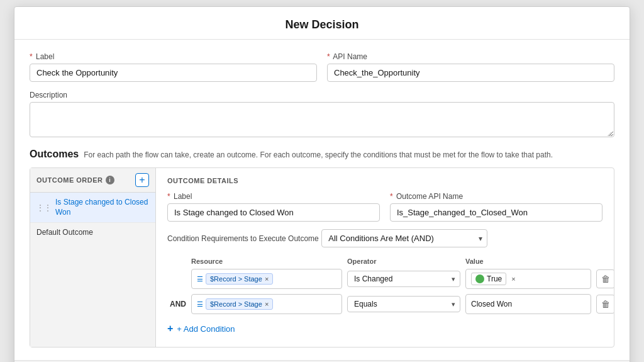 The width and height of the screenshot is (644, 362). I want to click on outcome-label-row: * Label * Outcome API Name, so click(385, 206).